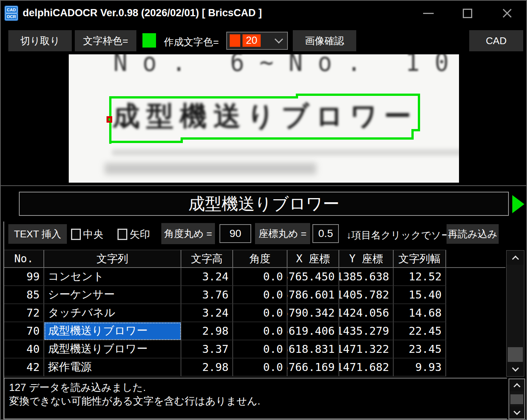 The image size is (527, 420). What do you see at coordinates (11, 17) in the screenshot?
I see `app-icon-ocr-label: OCR` at bounding box center [11, 17].